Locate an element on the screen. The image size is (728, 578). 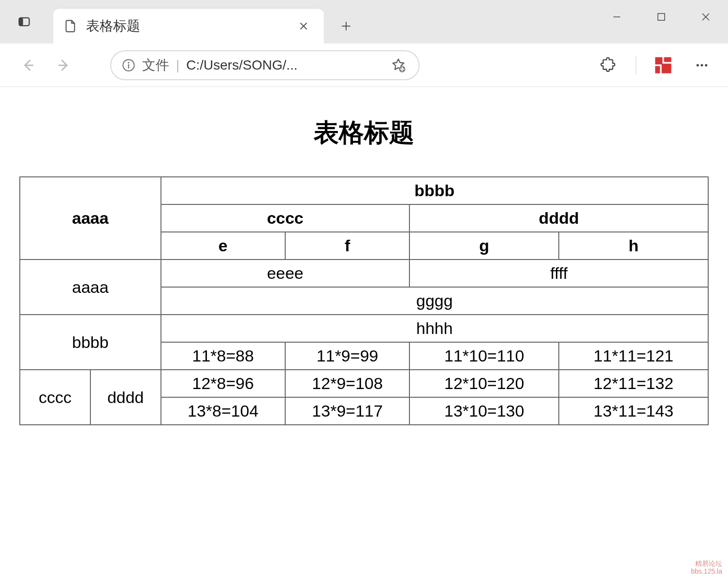
td-cell: 11*10=110 is located at coordinates (484, 356).